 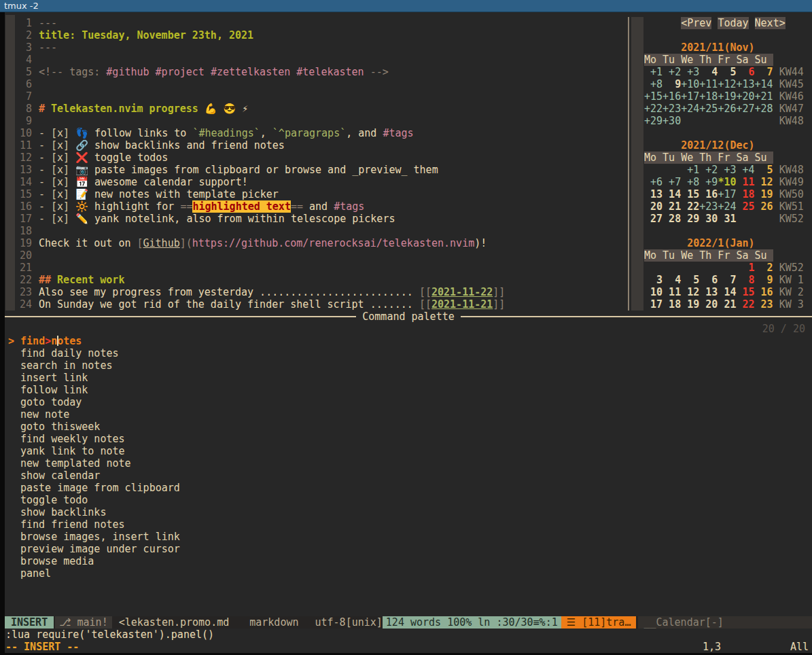 I want to click on palette-item: show calendar, so click(x=408, y=476).